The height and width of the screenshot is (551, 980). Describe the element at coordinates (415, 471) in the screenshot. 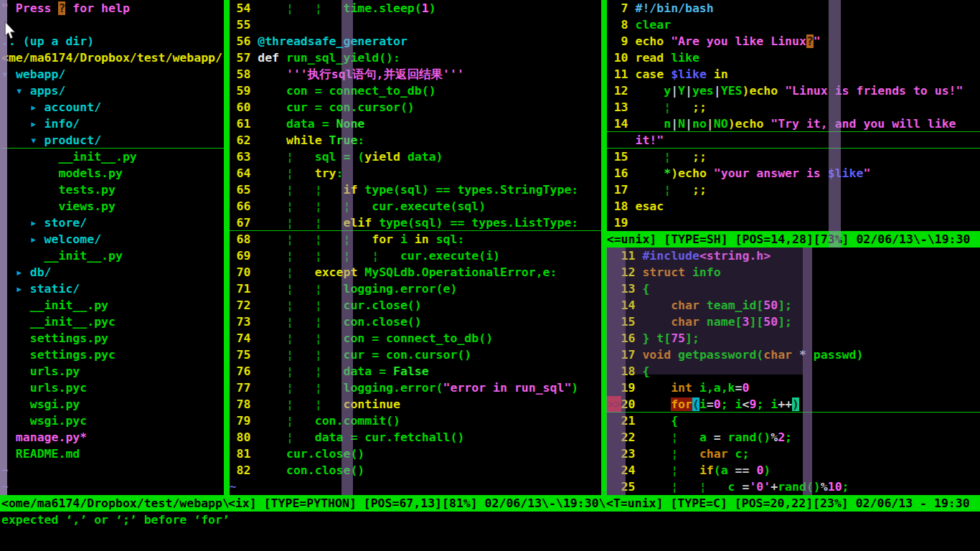

I see `python-code-line: 82 con.close()` at that location.